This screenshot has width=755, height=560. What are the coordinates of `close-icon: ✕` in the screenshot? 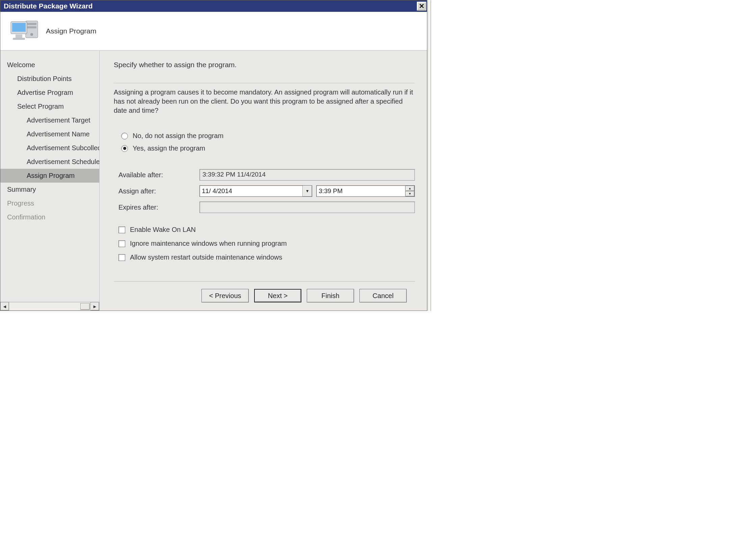 It's located at (422, 6).